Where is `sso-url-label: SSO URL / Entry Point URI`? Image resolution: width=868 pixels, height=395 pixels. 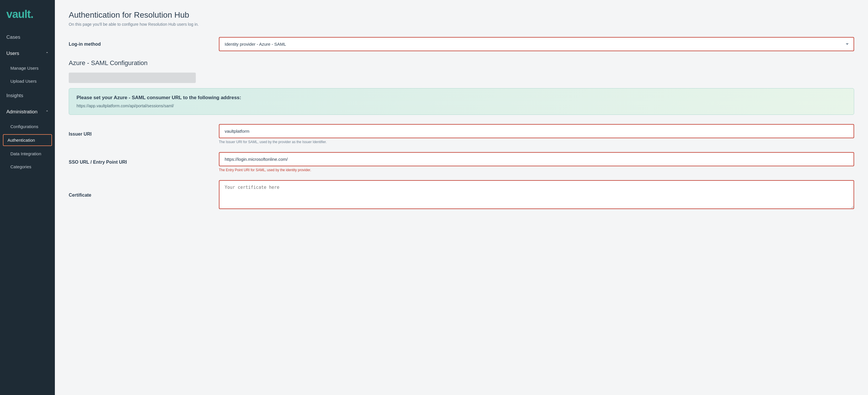 sso-url-label: SSO URL / Entry Point URI is located at coordinates (144, 162).